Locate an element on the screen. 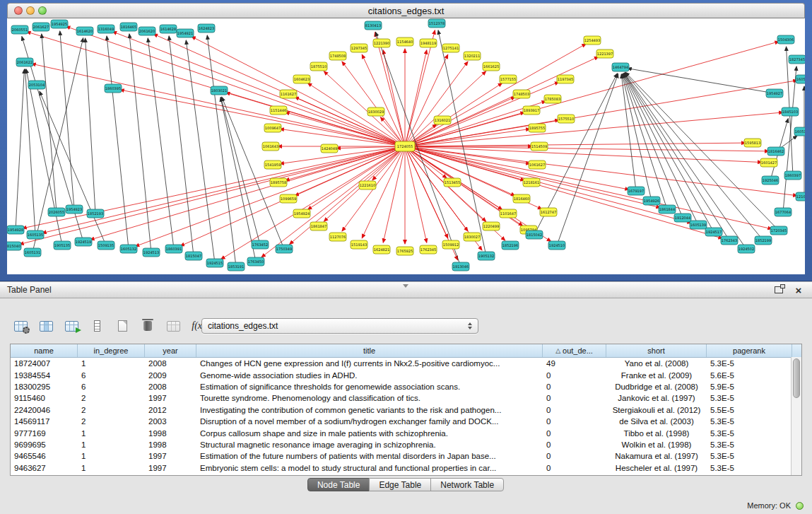 The image size is (812, 514). minimize-window-button is located at coordinates (30, 11).